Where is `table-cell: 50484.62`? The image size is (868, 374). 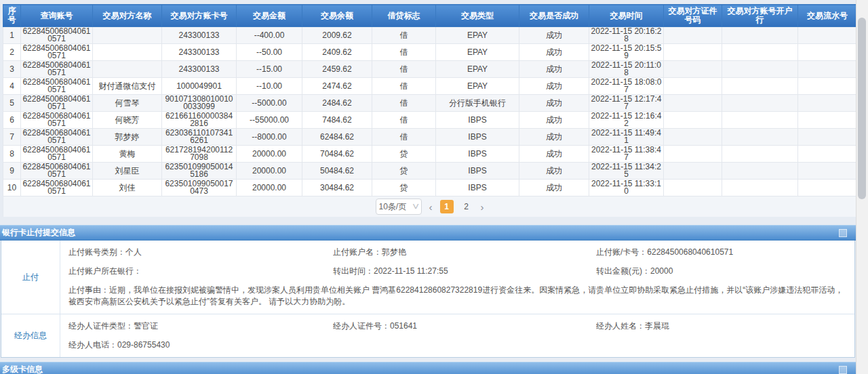
table-cell: 50484.62 is located at coordinates (338, 171).